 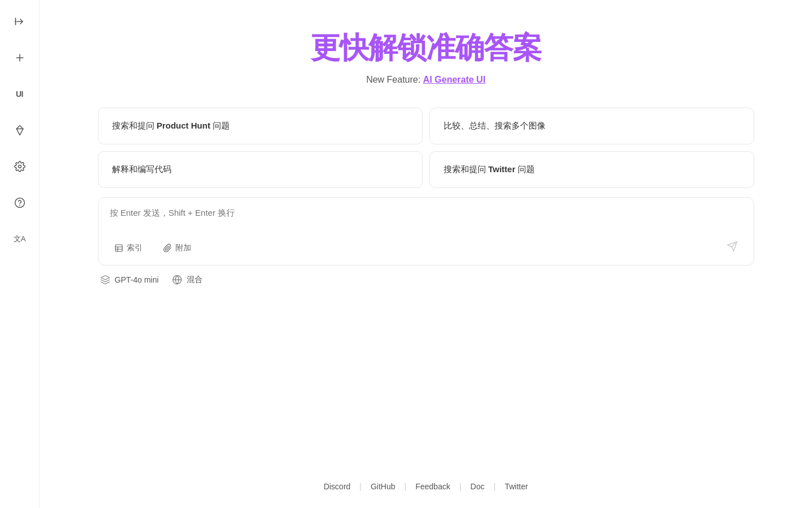 I want to click on collapse-icon, so click(x=20, y=22).